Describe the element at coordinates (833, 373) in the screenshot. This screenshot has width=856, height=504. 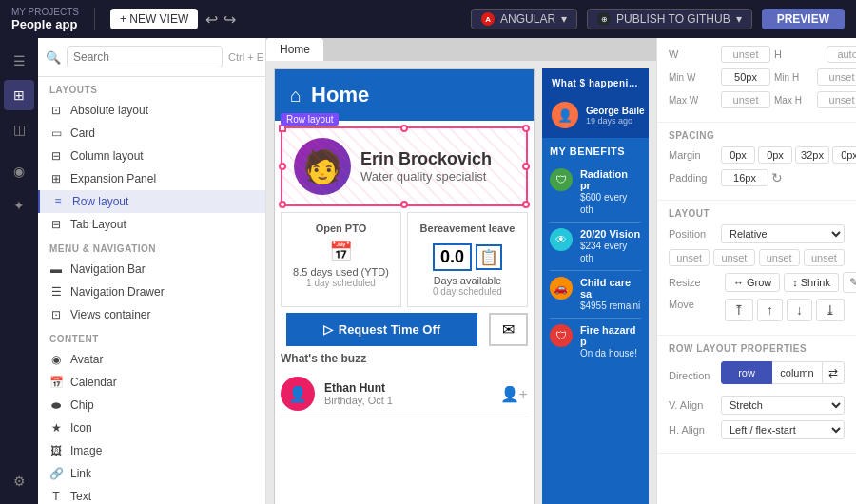
I see `direction-swap-button: ⇄` at that location.